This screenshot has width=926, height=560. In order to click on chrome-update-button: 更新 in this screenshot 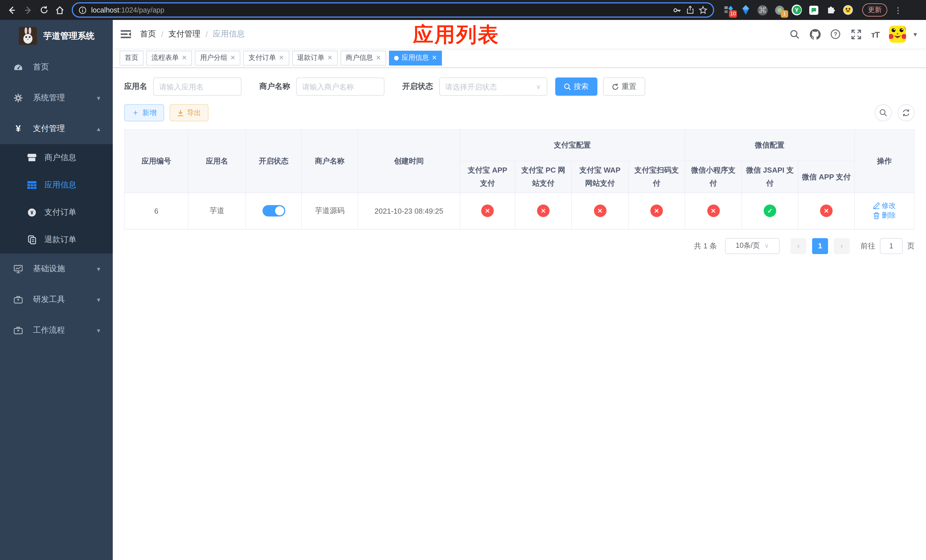, I will do `click(875, 10)`.